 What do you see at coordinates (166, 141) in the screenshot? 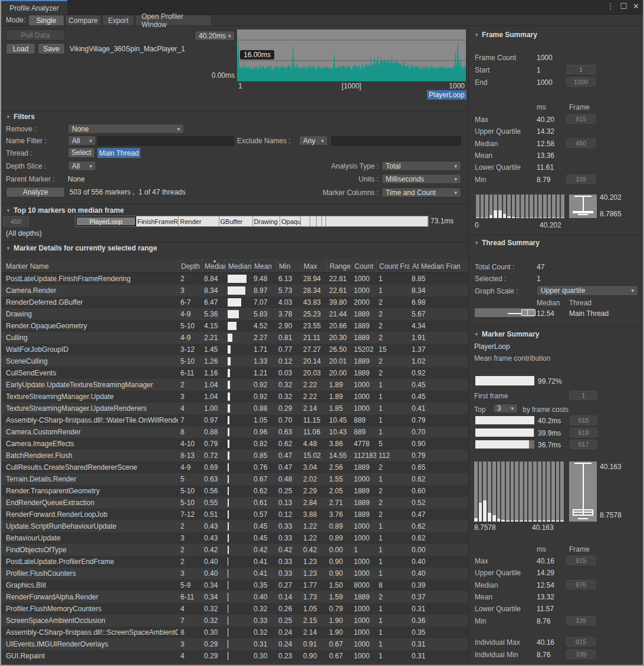
I see `name-filter-input` at bounding box center [166, 141].